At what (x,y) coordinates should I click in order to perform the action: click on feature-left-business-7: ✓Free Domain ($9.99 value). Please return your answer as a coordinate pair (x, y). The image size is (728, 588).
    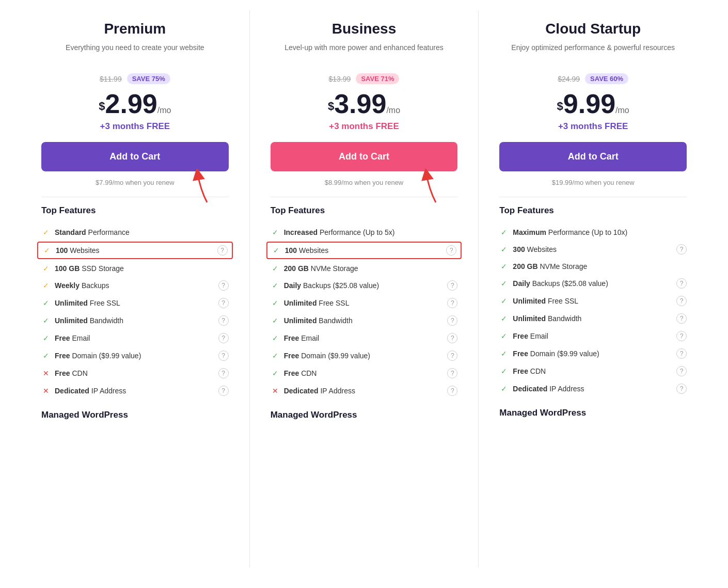
    Looking at the image, I should click on (320, 356).